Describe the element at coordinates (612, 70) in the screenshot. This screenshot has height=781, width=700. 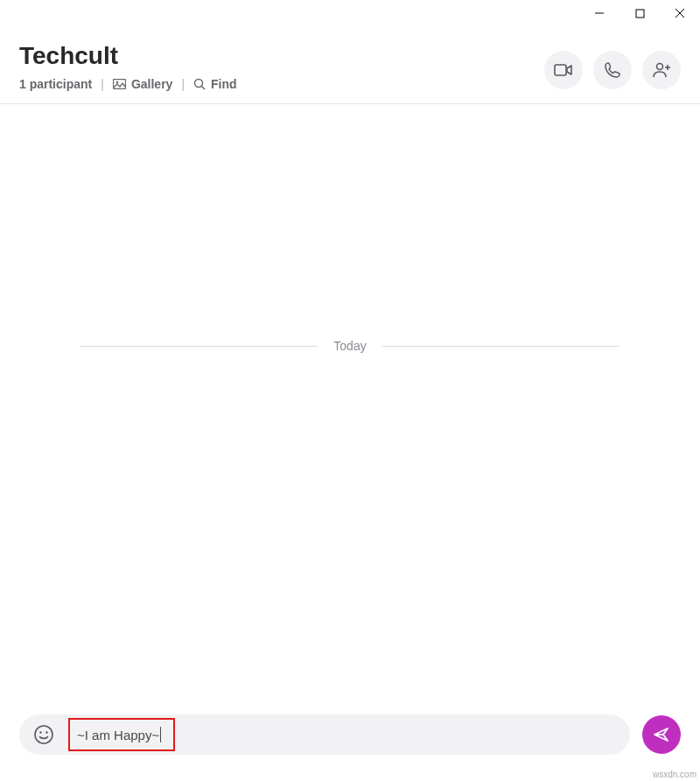
I see `phone-icon` at that location.